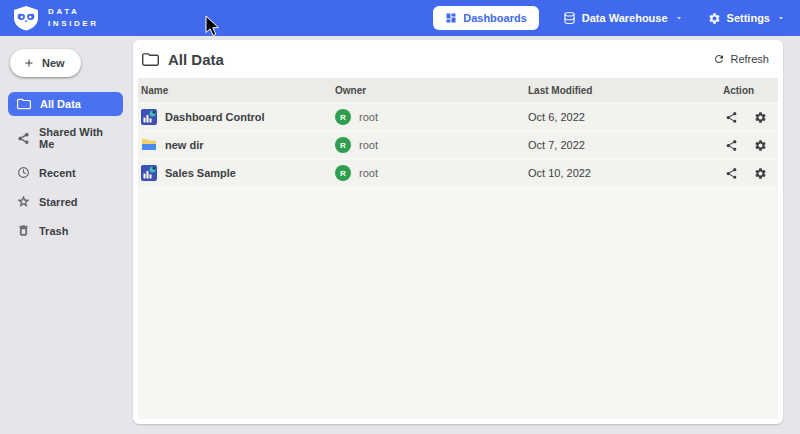  Describe the element at coordinates (74, 18) in the screenshot. I see `brand-text: DATA INSIDER` at that location.